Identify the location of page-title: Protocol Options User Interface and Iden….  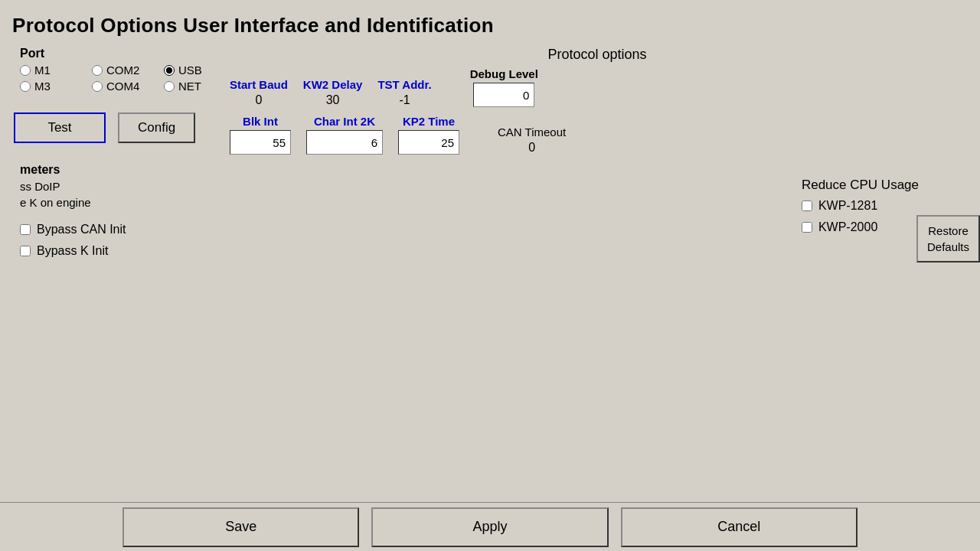
(490, 28).